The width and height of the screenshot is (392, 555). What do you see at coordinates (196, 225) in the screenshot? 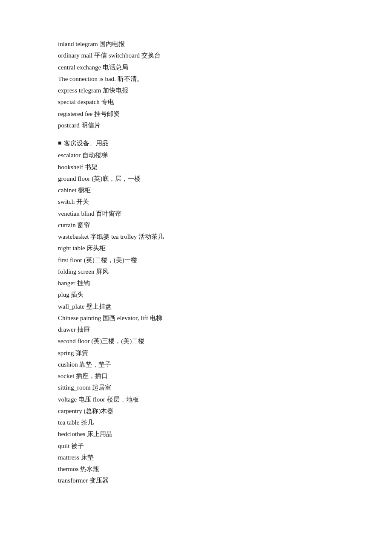
I see `text-line: curtain 窗帘` at bounding box center [196, 225].